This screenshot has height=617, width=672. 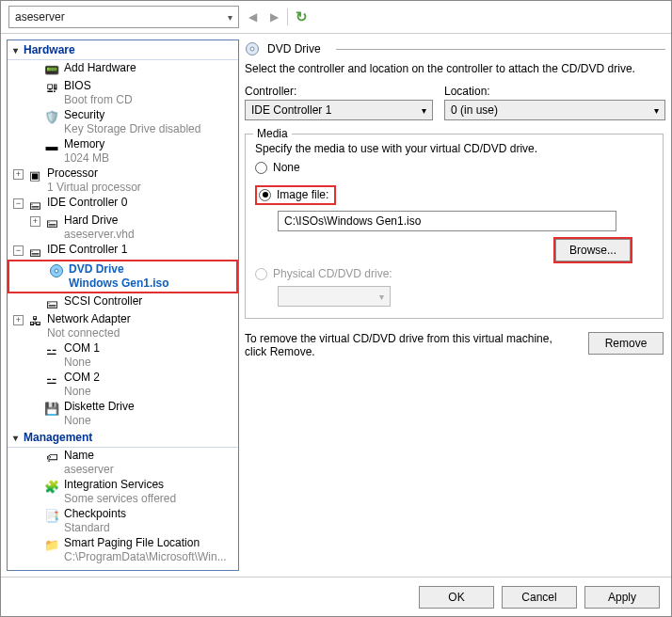 I want to click on tree-security: 🛡️ SecurityKey Storage Drive disabled, so click(x=122, y=122).